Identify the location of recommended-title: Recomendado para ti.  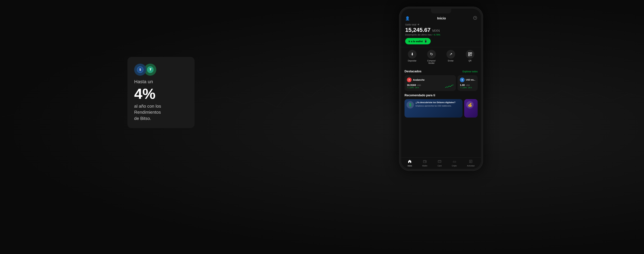
(420, 95).